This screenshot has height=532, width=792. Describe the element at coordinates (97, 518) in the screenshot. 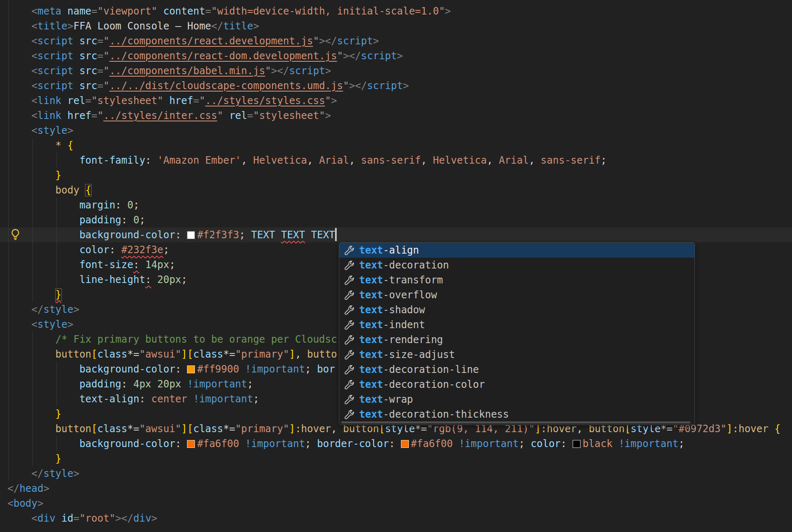

I see `code-token: "root"` at that location.